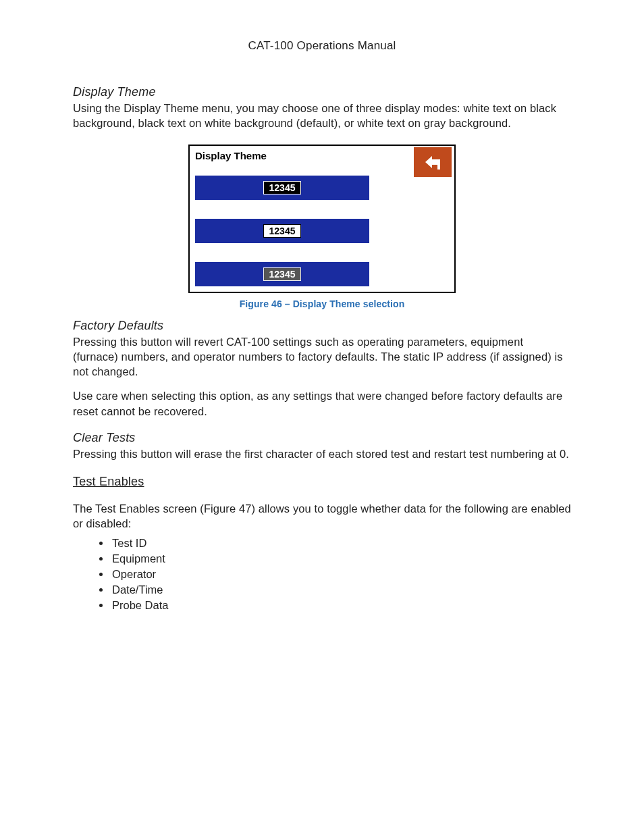 The image size is (644, 834). I want to click on theme-sample-dark: 12345, so click(282, 188).